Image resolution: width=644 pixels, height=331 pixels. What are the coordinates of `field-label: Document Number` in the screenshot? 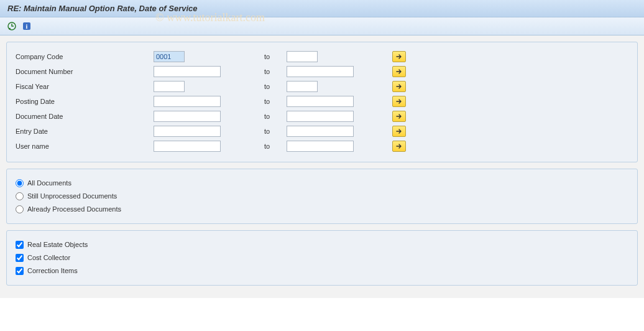 It's located at (85, 72).